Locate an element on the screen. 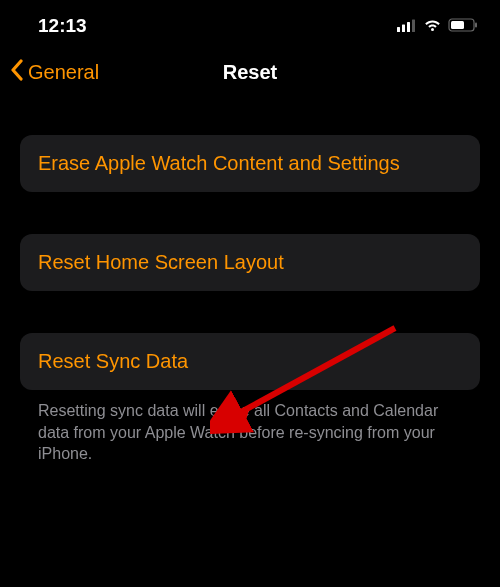  reset-home-layout-label: Reset Home Screen Layout is located at coordinates (161, 262).